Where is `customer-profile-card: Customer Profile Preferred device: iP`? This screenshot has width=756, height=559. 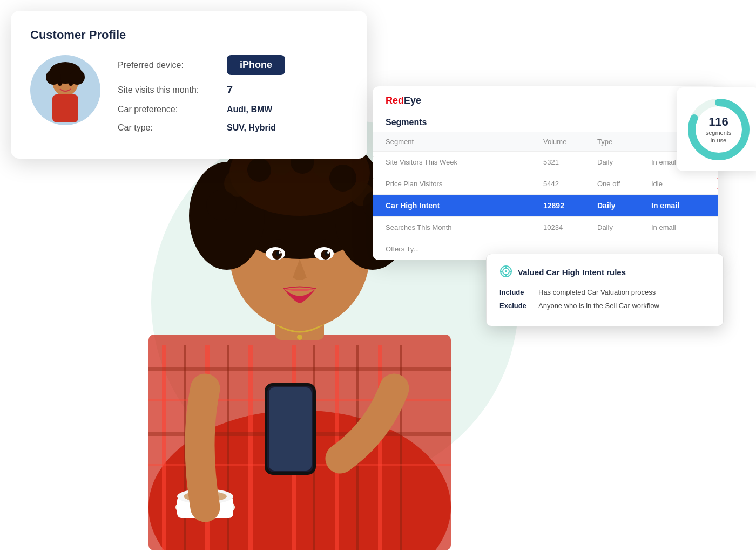
customer-profile-card: Customer Profile Preferred device: iP is located at coordinates (189, 85).